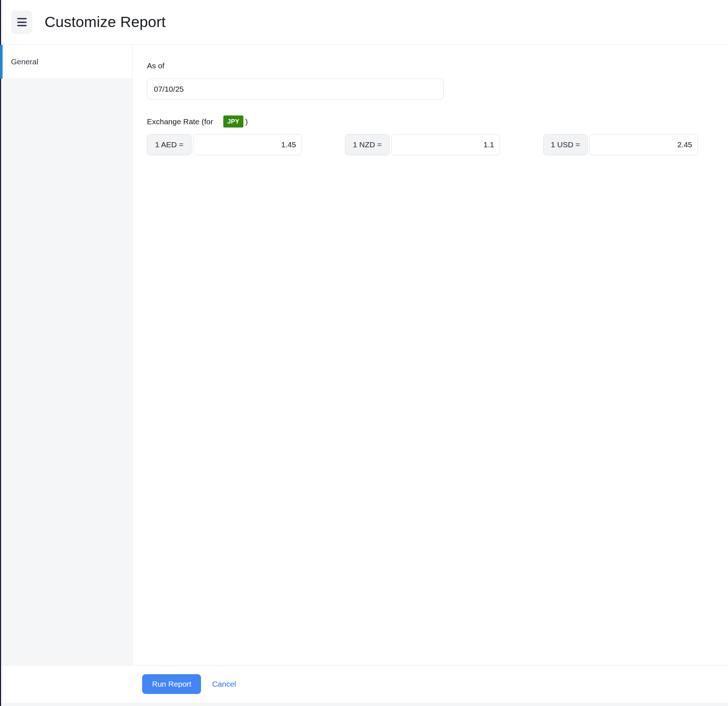 This screenshot has height=706, width=728. What do you see at coordinates (172, 684) in the screenshot?
I see `run-report-button: Run Report` at bounding box center [172, 684].